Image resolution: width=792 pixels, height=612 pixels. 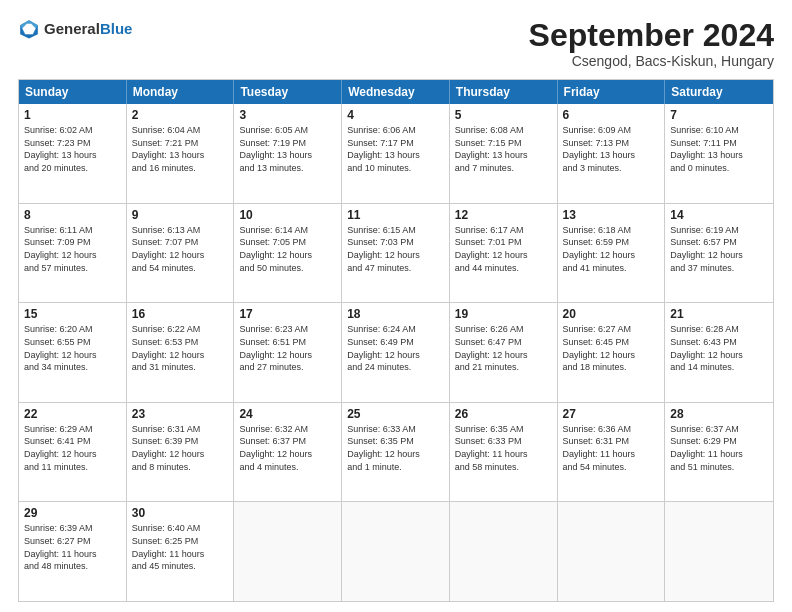 I want to click on cell-text: Daylight: 11 hours, so click(x=719, y=454).